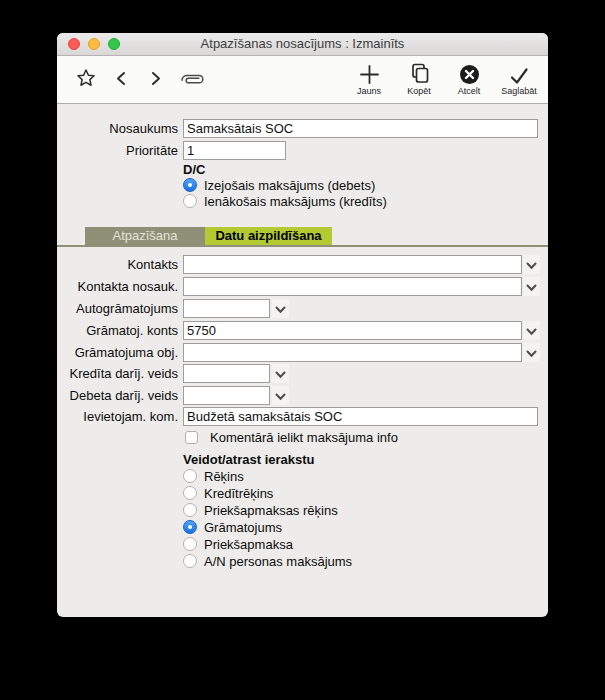 This screenshot has height=700, width=605. Describe the element at coordinates (86, 78) in the screenshot. I see `star-icon` at that location.